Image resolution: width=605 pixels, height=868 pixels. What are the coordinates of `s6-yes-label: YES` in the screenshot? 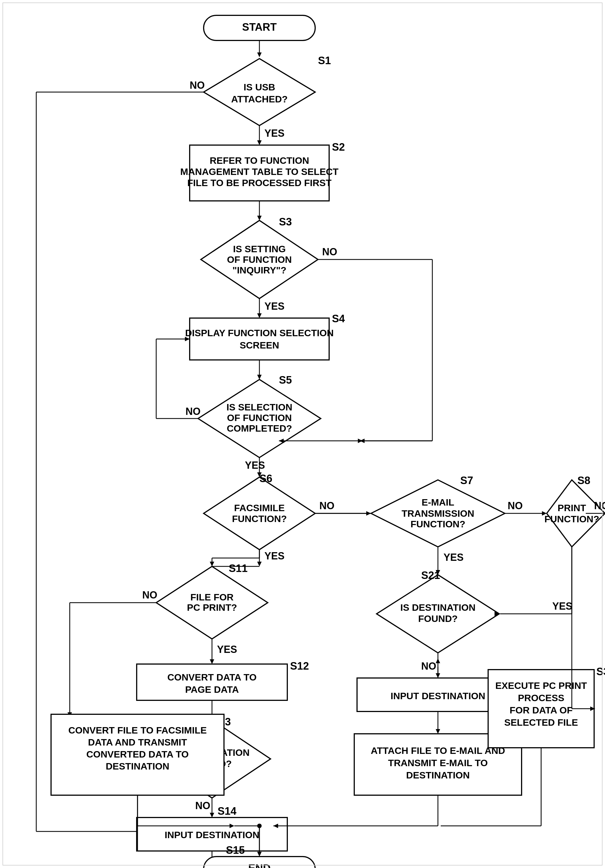 It's located at (274, 556).